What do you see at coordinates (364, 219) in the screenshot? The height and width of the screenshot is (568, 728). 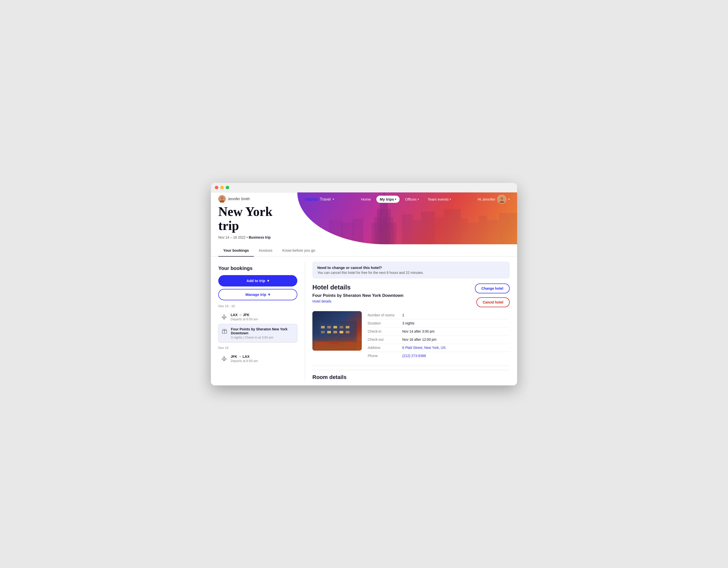 I see `hero-section: Jennifer Smith New York trip Nov 14 – 16…` at bounding box center [364, 219].